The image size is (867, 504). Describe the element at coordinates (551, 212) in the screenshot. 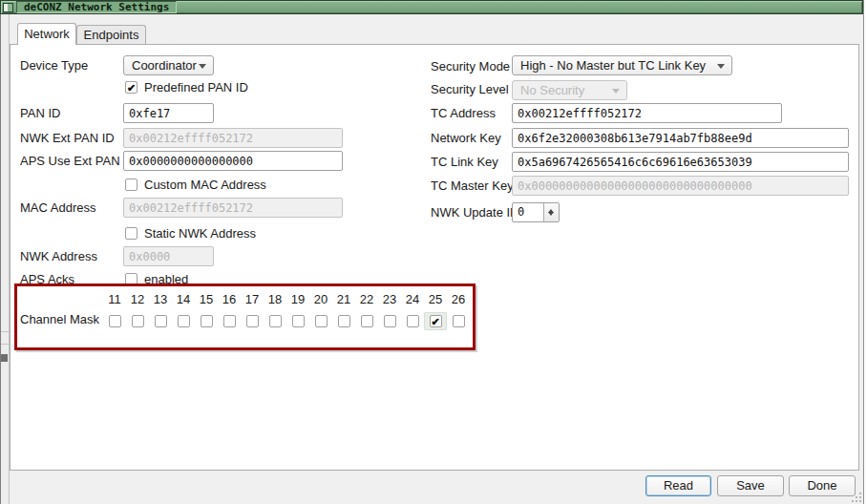

I see `spin-buttons` at that location.